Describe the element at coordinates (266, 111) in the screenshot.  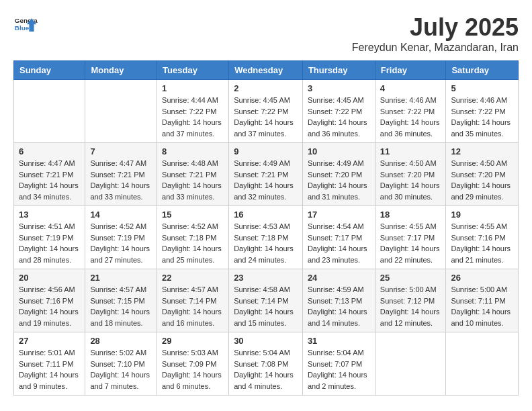
I see `week-row-1: 1Sunrise: 4:44 AMSunset: 7:22 PMDaylight…` at that location.